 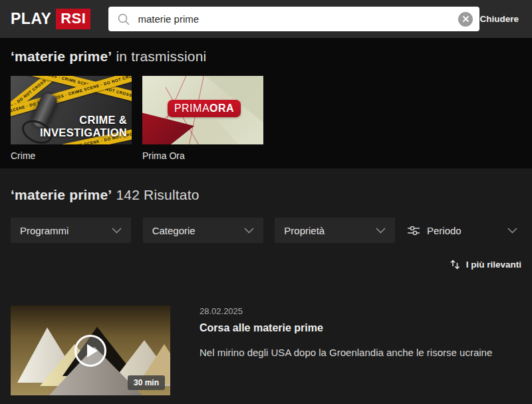 I want to click on filter-dropdown-proprieta: Proprietà, so click(x=335, y=230).